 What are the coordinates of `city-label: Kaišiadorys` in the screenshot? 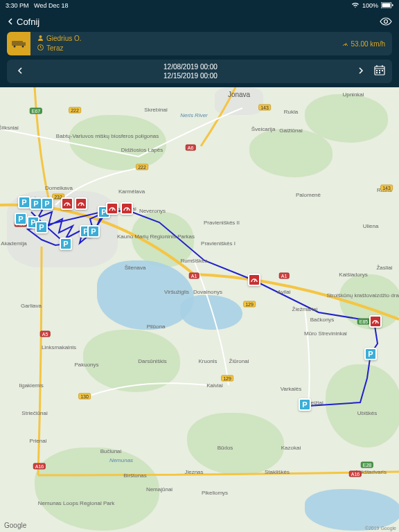 It's located at (353, 274).